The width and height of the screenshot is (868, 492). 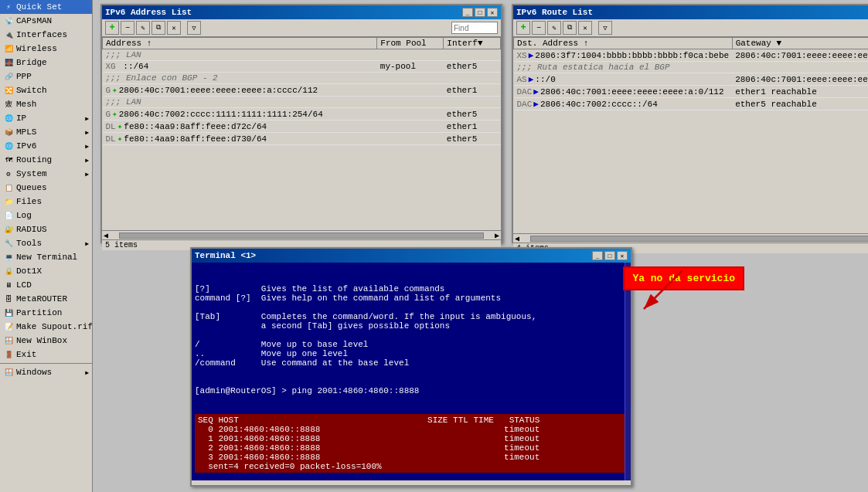 I want to click on disable-btn-addr: ✕, so click(x=174, y=28).